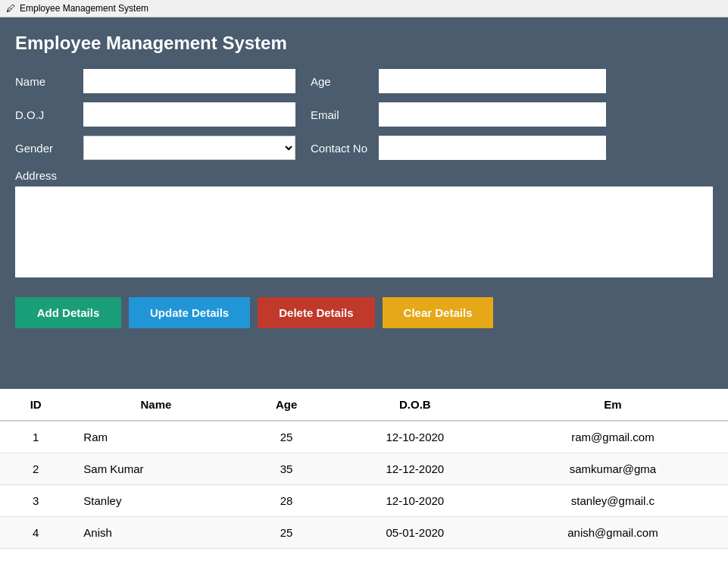 The height and width of the screenshot is (564, 728). What do you see at coordinates (341, 115) in the screenshot?
I see `email-label: Email` at bounding box center [341, 115].